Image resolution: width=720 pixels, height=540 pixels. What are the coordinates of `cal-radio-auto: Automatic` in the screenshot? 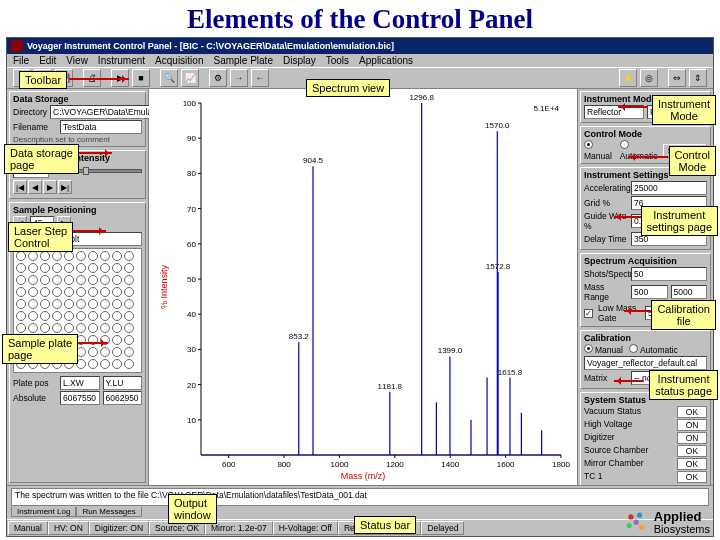 It's located at (654, 350).